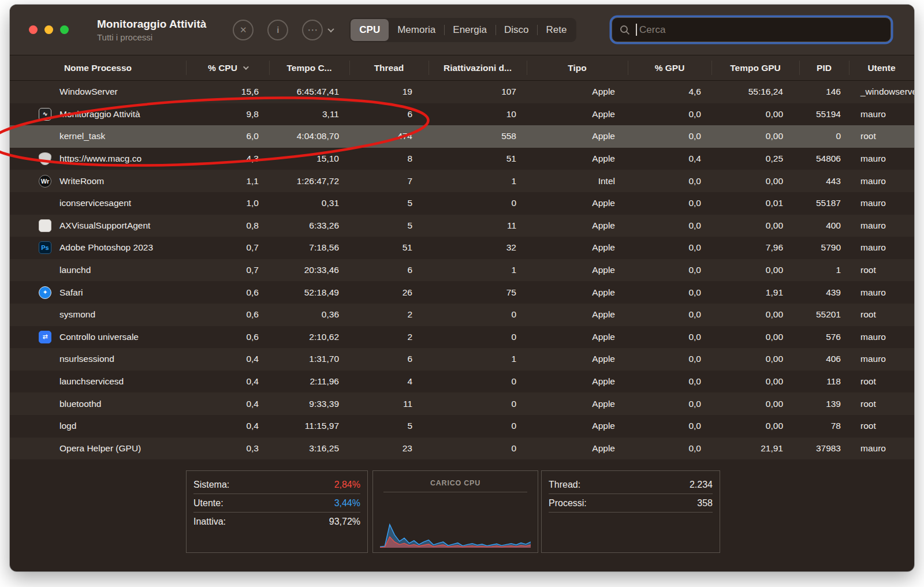 This screenshot has height=587, width=924. Describe the element at coordinates (881, 68) in the screenshot. I see `column-header-user: Utente` at that location.